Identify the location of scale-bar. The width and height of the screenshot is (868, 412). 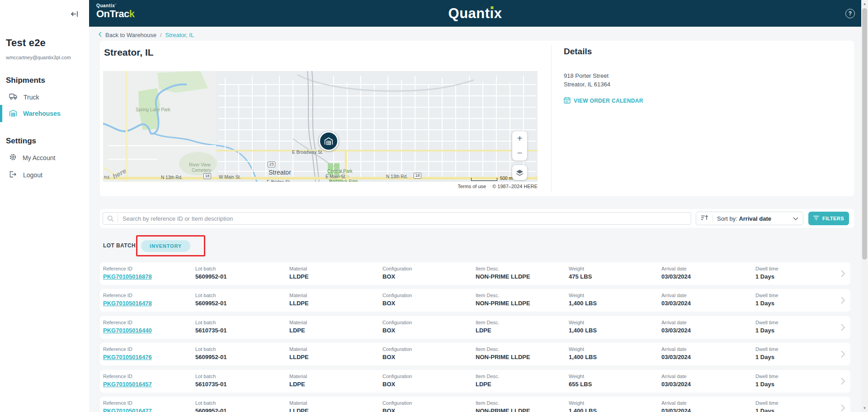
(484, 179).